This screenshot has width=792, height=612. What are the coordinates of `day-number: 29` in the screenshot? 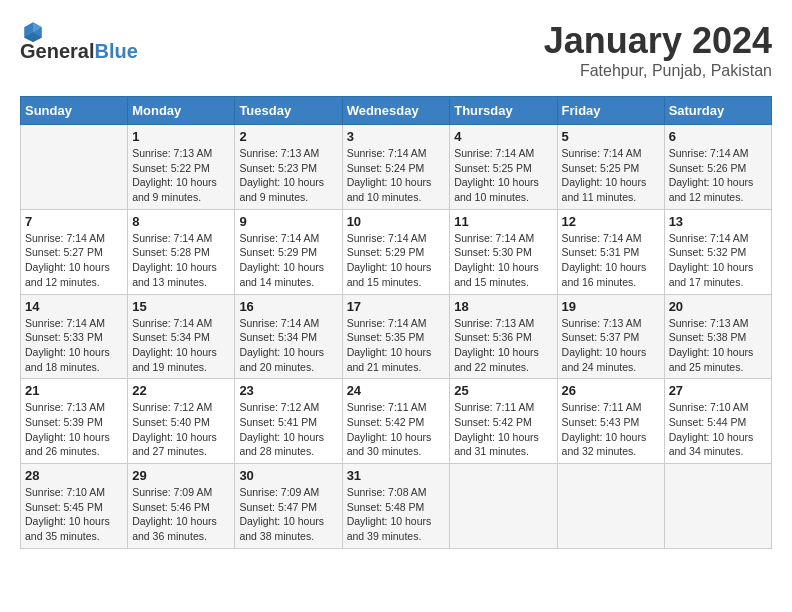 It's located at (181, 476).